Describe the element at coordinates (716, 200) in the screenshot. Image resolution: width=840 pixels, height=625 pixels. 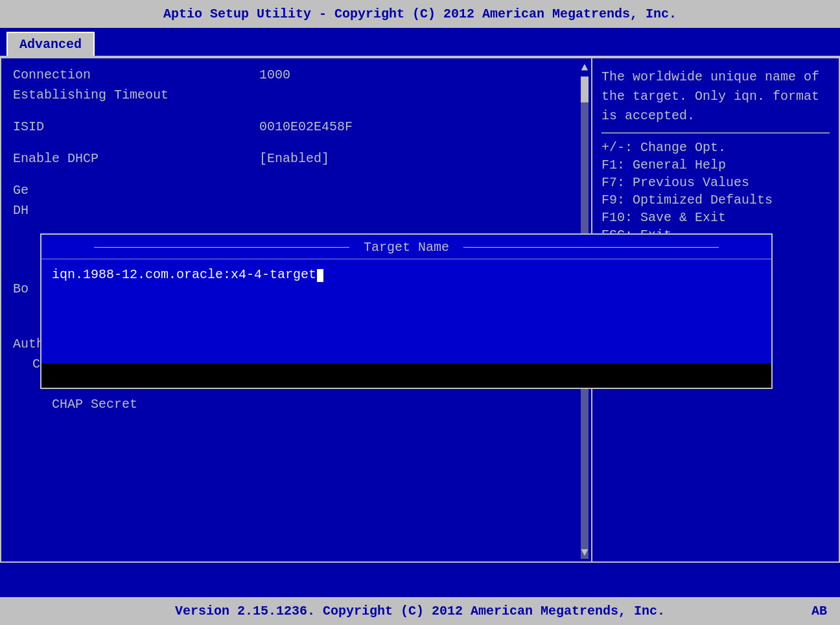
I see `key-hint-optimized-defaults: F9: Optimized Defaults` at that location.